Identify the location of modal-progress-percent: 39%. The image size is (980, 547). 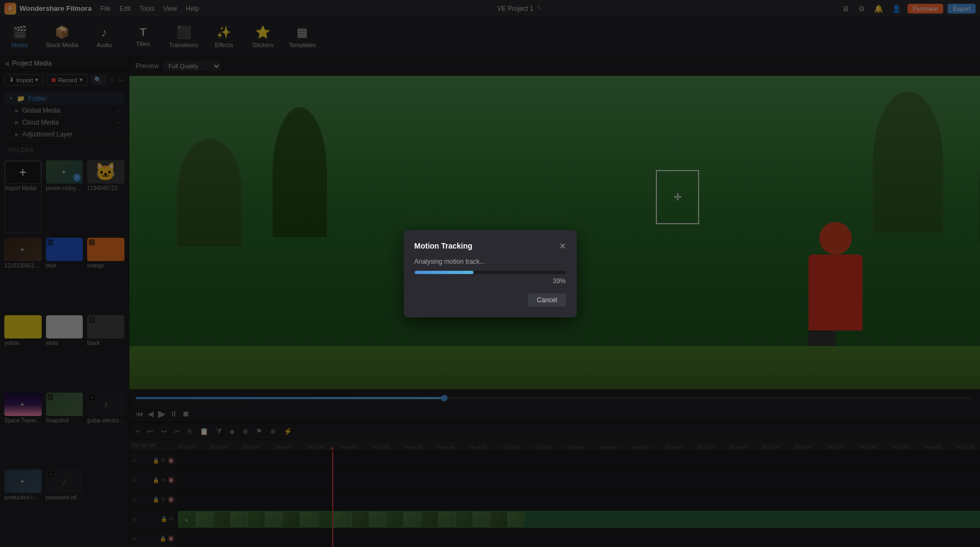
(490, 281).